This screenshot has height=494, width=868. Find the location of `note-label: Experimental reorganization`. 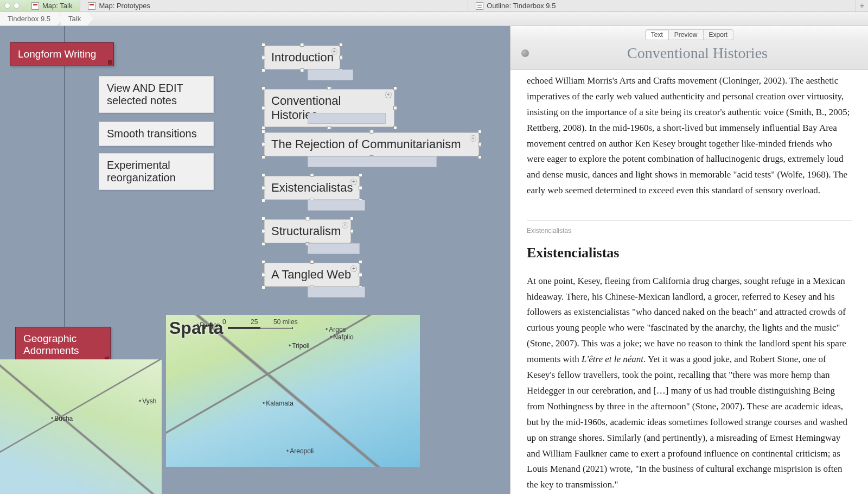

note-label: Experimental reorganization is located at coordinates (141, 172).